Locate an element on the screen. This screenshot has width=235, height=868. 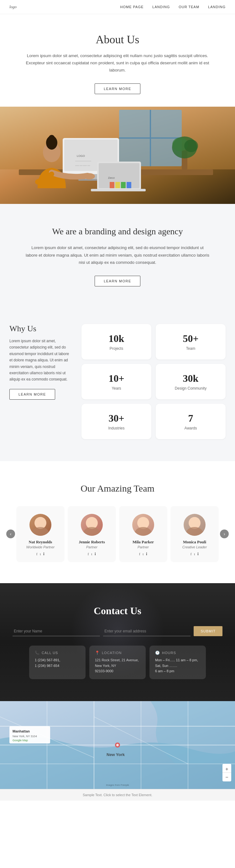
team-member-name: Nat Reynolds is located at coordinates (40, 542).